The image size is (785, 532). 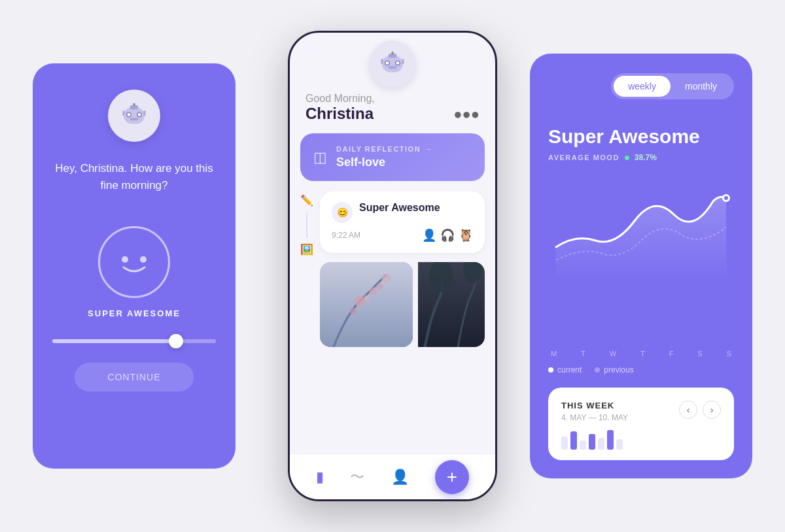 What do you see at coordinates (627, 158) in the screenshot?
I see `green-dot-icon` at bounding box center [627, 158].